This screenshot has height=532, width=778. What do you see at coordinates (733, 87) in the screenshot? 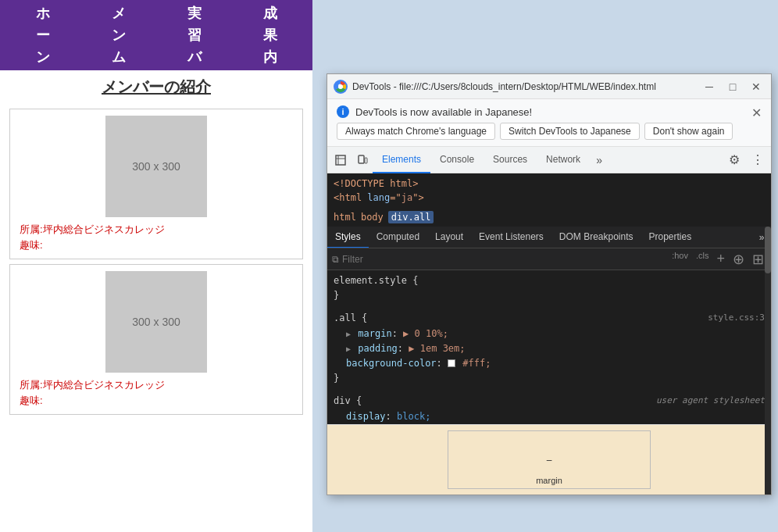
I see `titlebar-controls: ─ □ ✕` at bounding box center [733, 87].